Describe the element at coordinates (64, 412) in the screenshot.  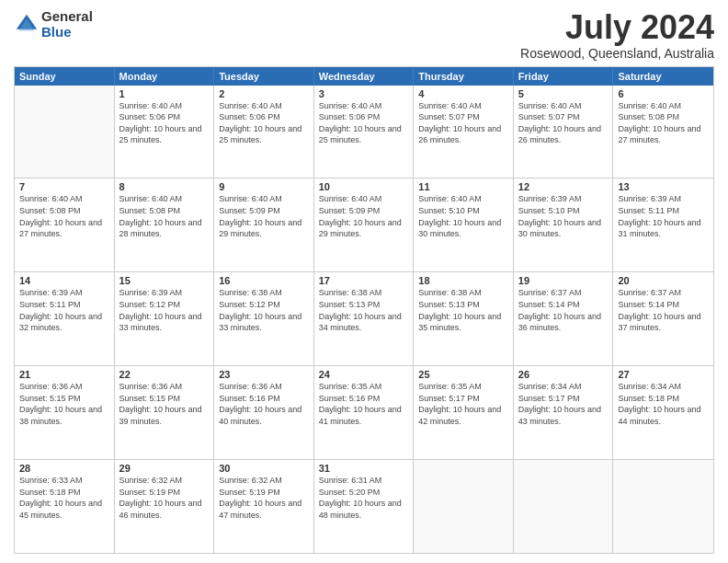
I see `day-cell-21: 21Sunrise: 6:36 AM Sunset: 5:15 PM Dayli…` at that location.